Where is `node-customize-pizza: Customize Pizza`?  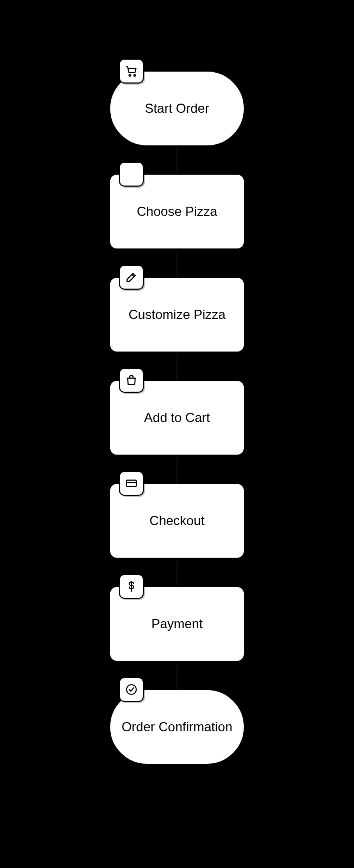 node-customize-pizza: Customize Pizza is located at coordinates (177, 315).